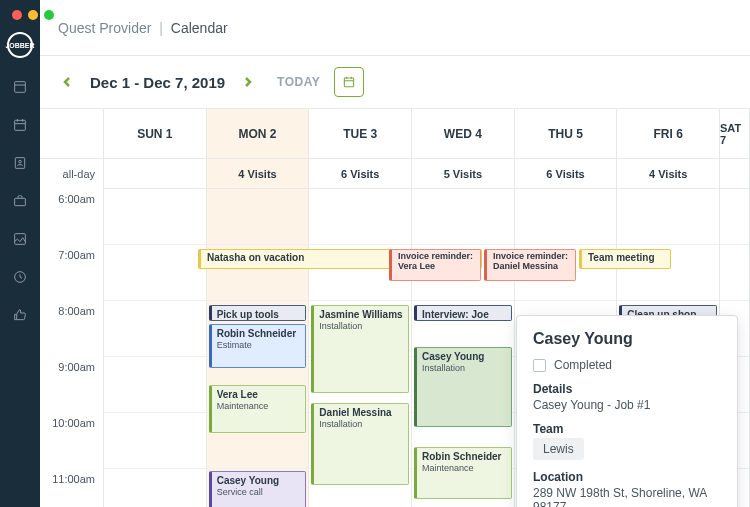 The width and height of the screenshot is (750, 507). What do you see at coordinates (349, 82) in the screenshot?
I see `date-picker-button` at bounding box center [349, 82].